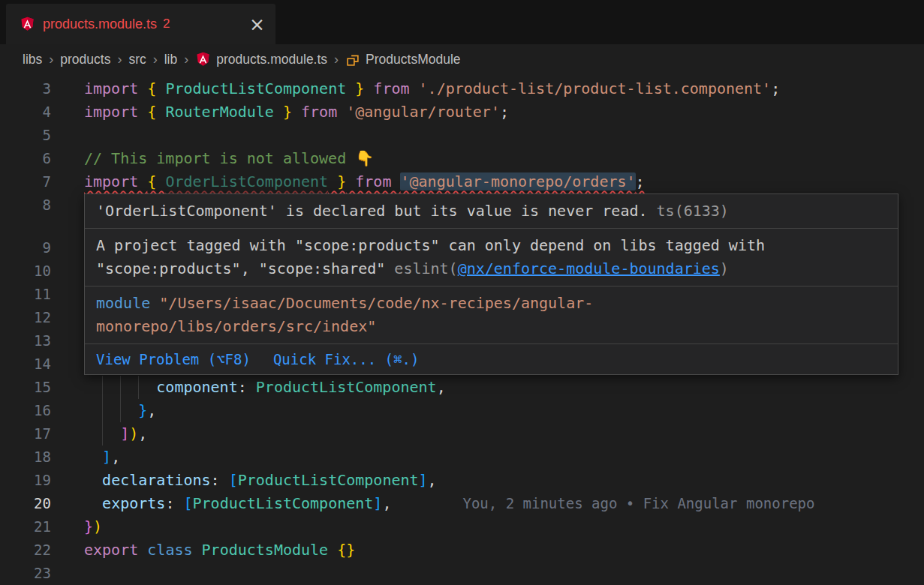 The image size is (924, 585). What do you see at coordinates (488, 112) in the screenshot?
I see `line-content: import { RouterModule } from '@angular/r…` at bounding box center [488, 112].